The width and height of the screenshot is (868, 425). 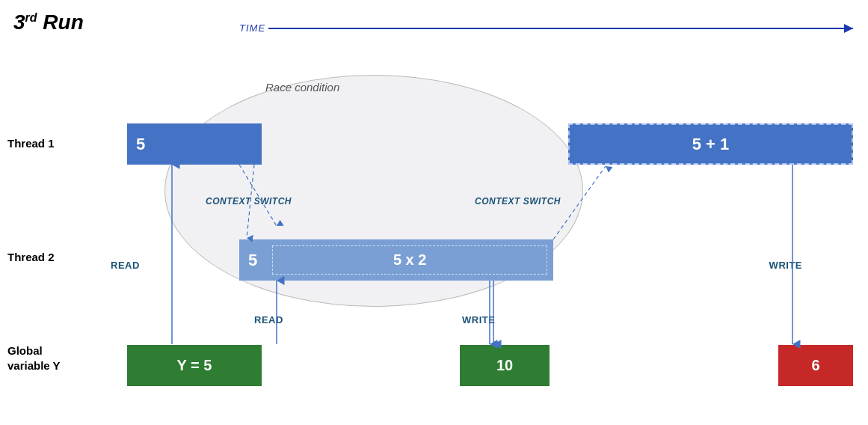 I want to click on race-condition-label: Race condition, so click(x=302, y=87).